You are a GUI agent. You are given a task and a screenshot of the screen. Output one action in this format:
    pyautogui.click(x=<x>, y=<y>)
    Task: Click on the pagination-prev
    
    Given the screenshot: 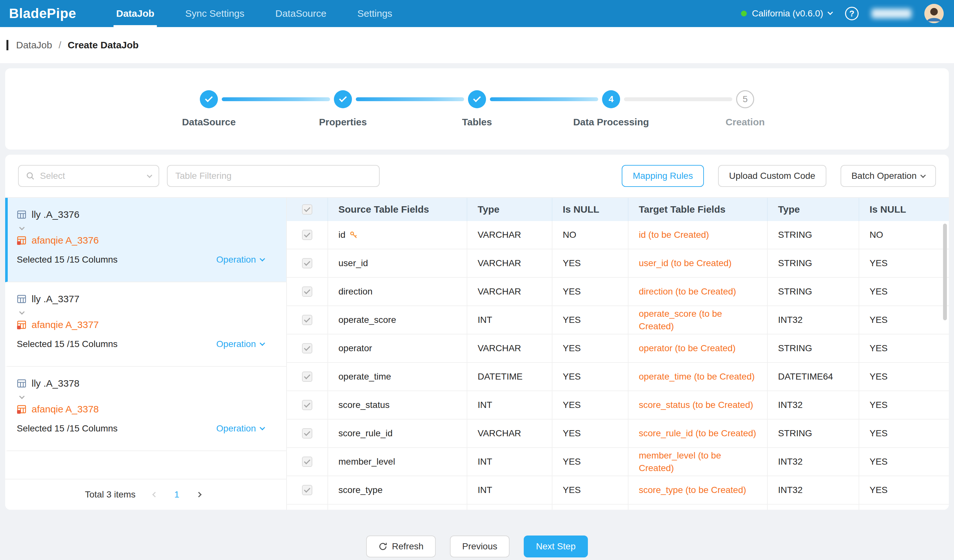 What is the action you would take?
    pyautogui.click(x=155, y=495)
    